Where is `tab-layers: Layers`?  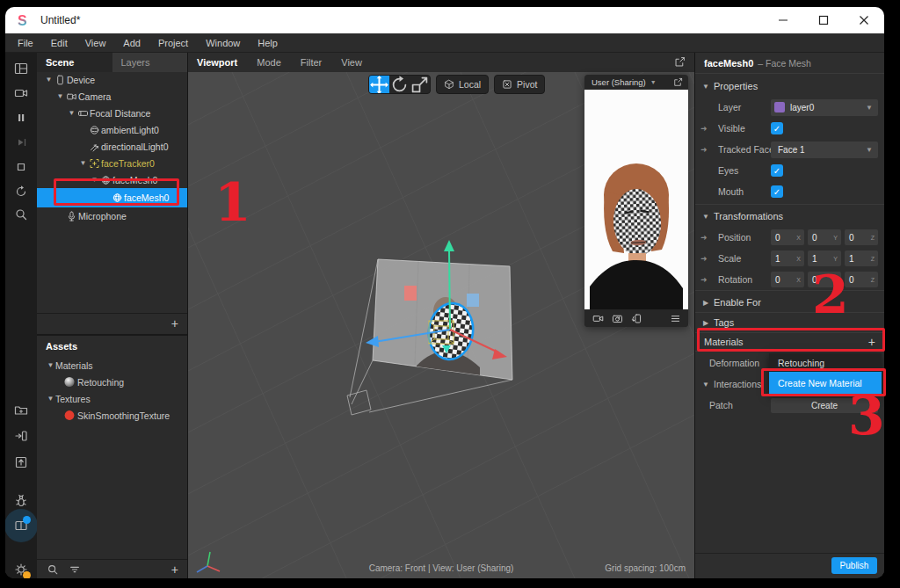
tab-layers: Layers is located at coordinates (150, 62).